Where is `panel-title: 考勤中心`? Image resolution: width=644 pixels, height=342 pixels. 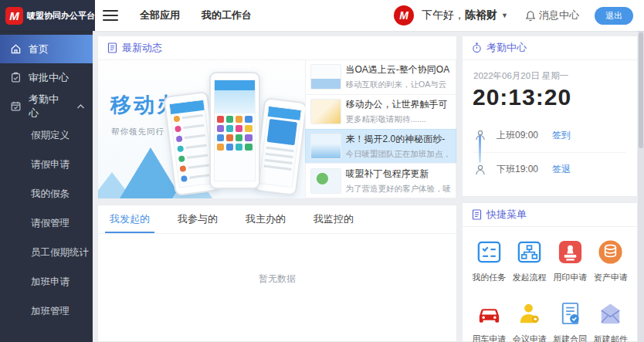
panel-title: 考勤中心 is located at coordinates (507, 48).